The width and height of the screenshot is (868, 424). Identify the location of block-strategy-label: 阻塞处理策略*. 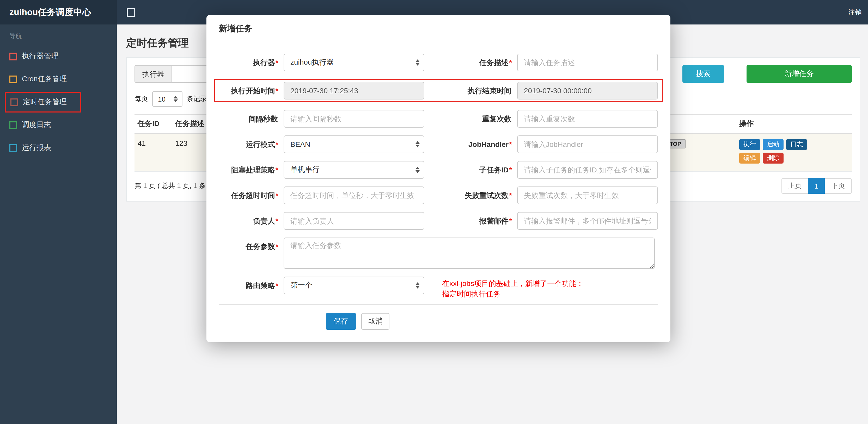
(251, 170).